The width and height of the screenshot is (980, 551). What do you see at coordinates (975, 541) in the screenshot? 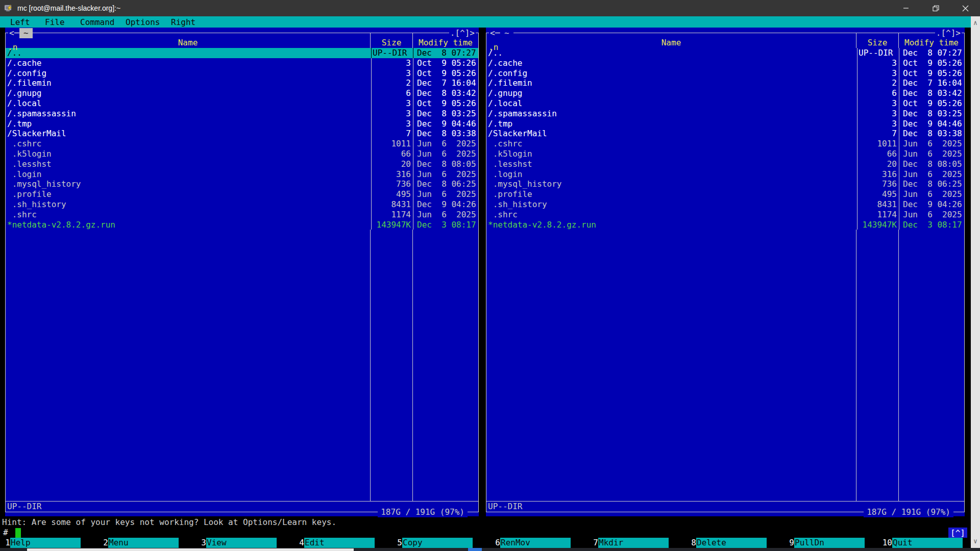
I see `scrollbar-down-arrow: ∨` at bounding box center [975, 541].